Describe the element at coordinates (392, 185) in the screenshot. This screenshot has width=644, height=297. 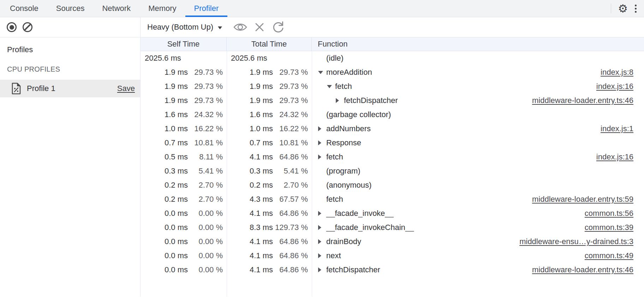
I see `table-row: 0.2 ms2.70 %0.2 ms2.70 %(anonymous)` at that location.